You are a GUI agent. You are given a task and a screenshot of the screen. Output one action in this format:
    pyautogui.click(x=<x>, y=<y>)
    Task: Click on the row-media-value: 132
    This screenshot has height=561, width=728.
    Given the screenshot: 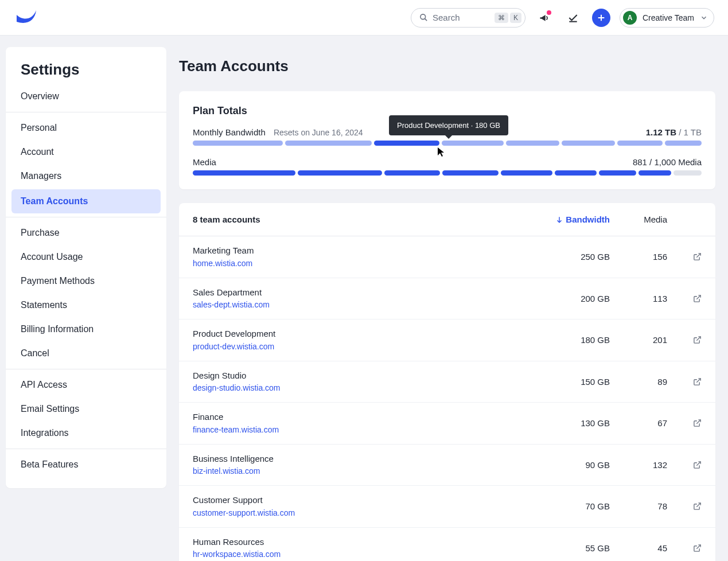 What is the action you would take?
    pyautogui.click(x=650, y=465)
    